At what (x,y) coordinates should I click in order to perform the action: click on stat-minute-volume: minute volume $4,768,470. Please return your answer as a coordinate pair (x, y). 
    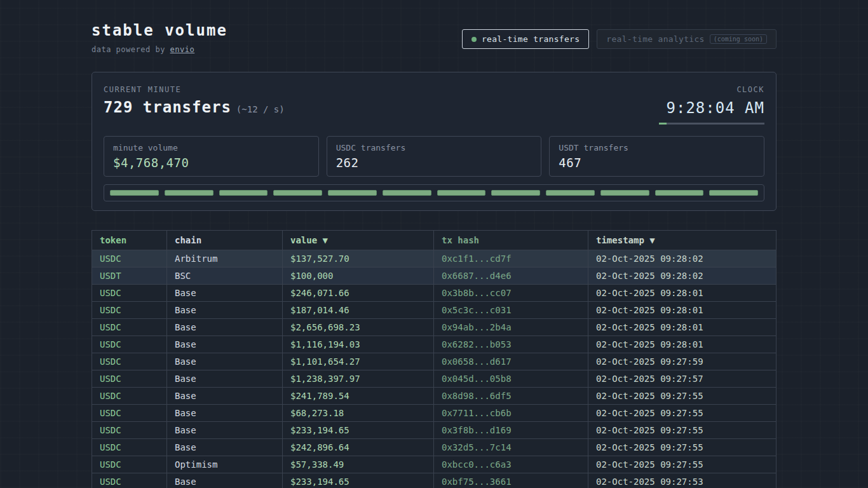
    Looking at the image, I should click on (211, 156).